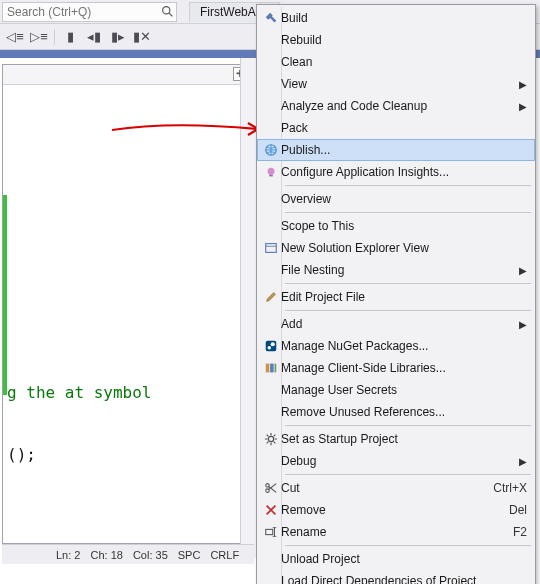 The height and width of the screenshot is (584, 540). I want to click on menu-item-publish: Publish..., so click(396, 150).